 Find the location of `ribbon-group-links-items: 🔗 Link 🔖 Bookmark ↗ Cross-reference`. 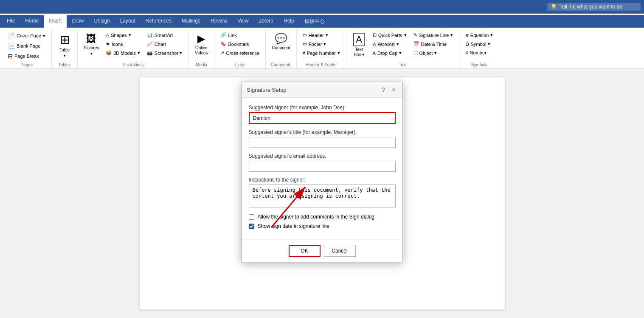

ribbon-group-links-items: 🔗 Link 🔖 Bookmark ↗ Cross-reference is located at coordinates (240, 46).